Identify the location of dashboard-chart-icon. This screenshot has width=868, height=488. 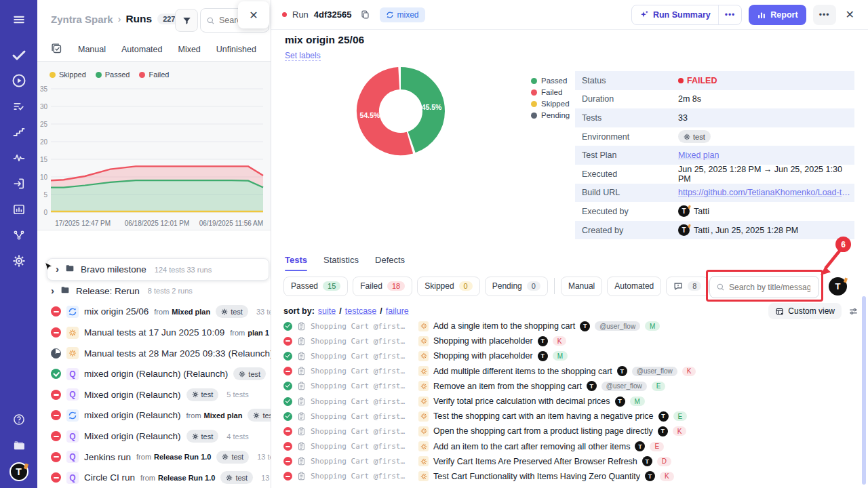
(19, 209).